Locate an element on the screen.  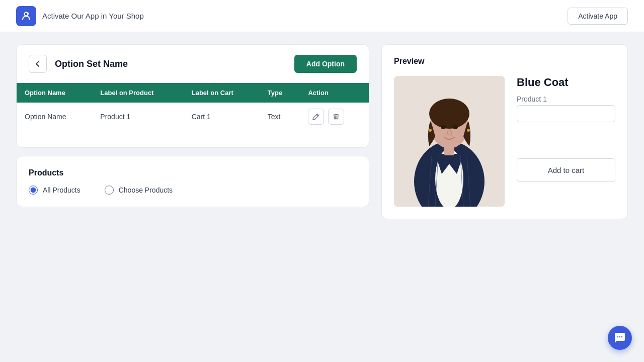
option-set-header: Option Set Name Add Option is located at coordinates (193, 64).